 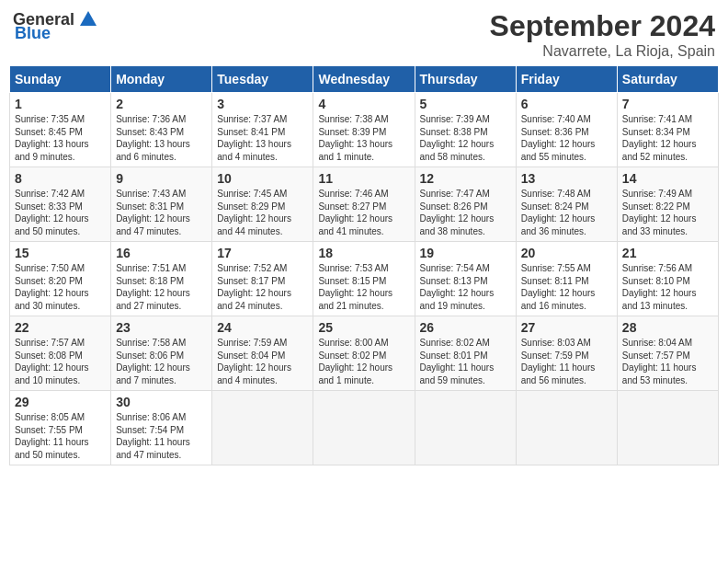 I want to click on calendar-cell: 25Sunrise: 8:00 AMSunset: 8:02 PMDayligh…, so click(x=364, y=353).